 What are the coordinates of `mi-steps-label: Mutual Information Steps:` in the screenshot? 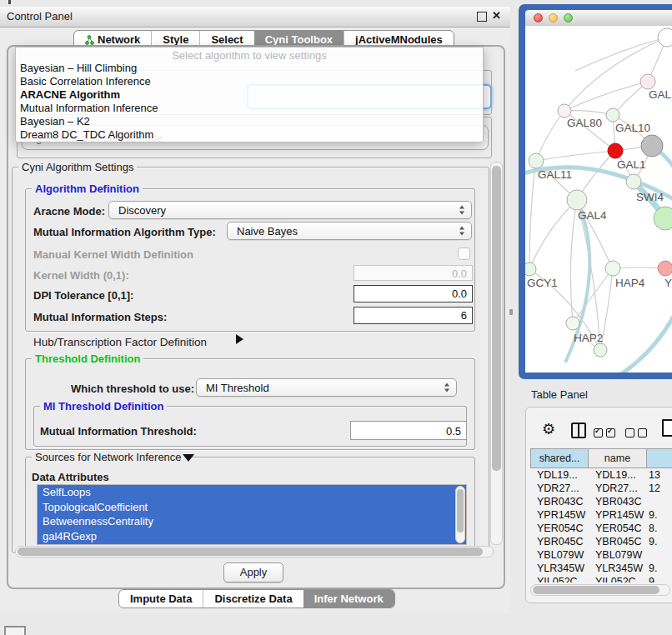 It's located at (100, 317).